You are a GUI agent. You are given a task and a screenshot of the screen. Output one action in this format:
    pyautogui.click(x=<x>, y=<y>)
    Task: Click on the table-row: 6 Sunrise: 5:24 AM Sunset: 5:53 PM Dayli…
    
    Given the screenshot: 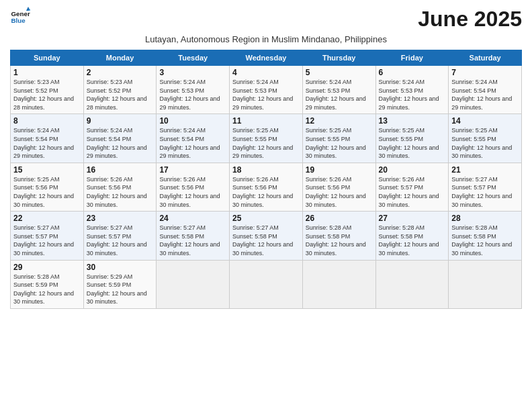 What is the action you would take?
    pyautogui.click(x=412, y=90)
    